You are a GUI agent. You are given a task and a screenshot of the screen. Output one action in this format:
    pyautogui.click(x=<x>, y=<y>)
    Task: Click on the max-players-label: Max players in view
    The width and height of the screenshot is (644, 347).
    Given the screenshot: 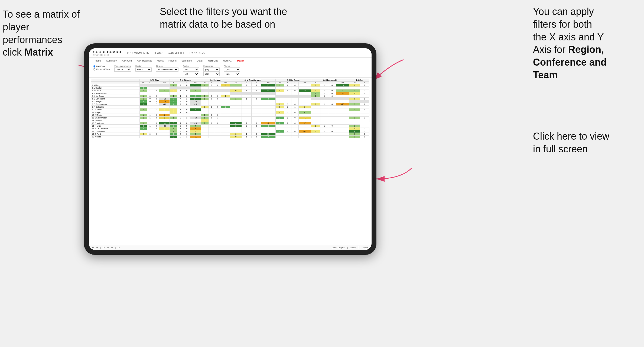 What is the action you would take?
    pyautogui.click(x=122, y=66)
    